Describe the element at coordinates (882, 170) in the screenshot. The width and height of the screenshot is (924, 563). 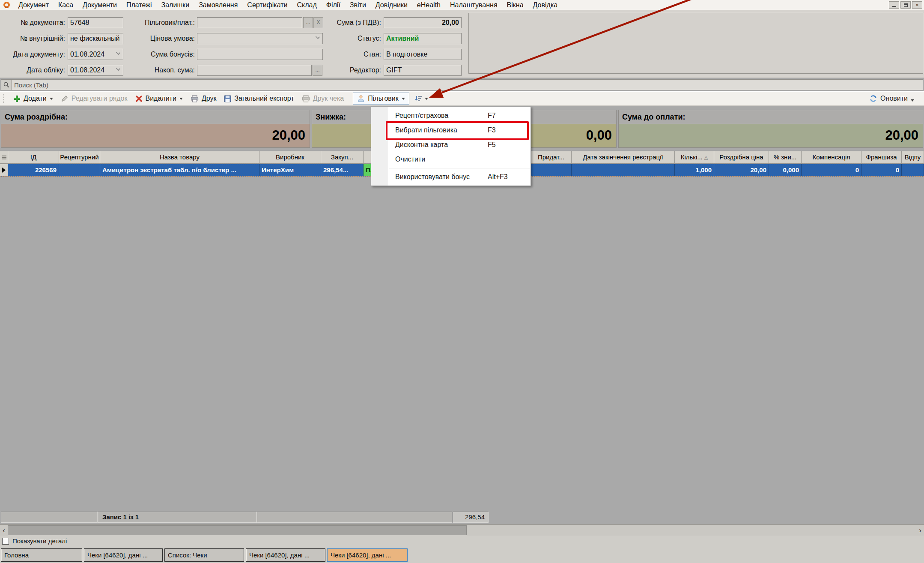
I see `cell-franchise: 0` at that location.